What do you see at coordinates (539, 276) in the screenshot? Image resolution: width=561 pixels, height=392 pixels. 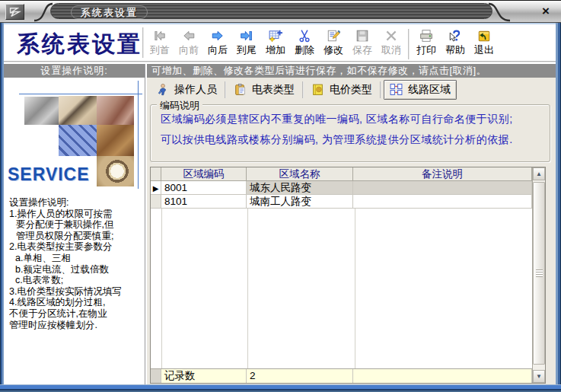 I see `table-scrollbar: ▲ ▼` at bounding box center [539, 276].